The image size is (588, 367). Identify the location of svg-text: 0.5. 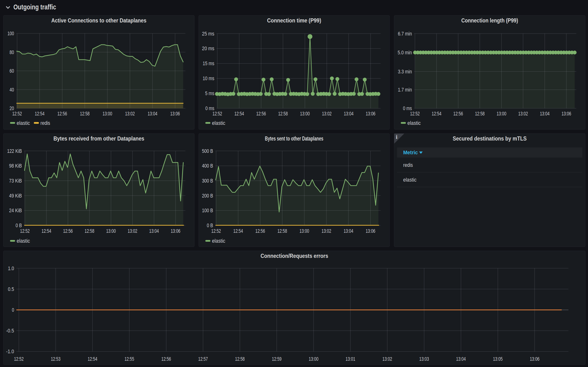
(11, 289).